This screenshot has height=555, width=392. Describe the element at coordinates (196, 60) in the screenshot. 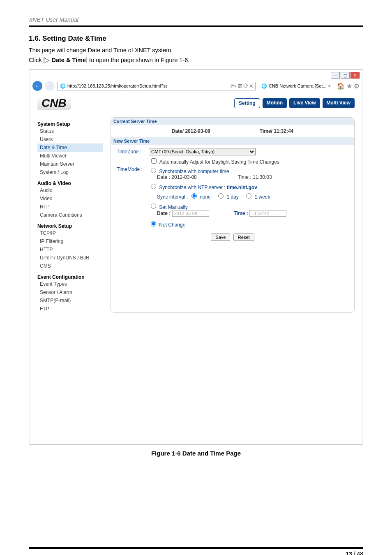

I see `intro-2: Click [▷ Date & Time] to open the page s…` at that location.